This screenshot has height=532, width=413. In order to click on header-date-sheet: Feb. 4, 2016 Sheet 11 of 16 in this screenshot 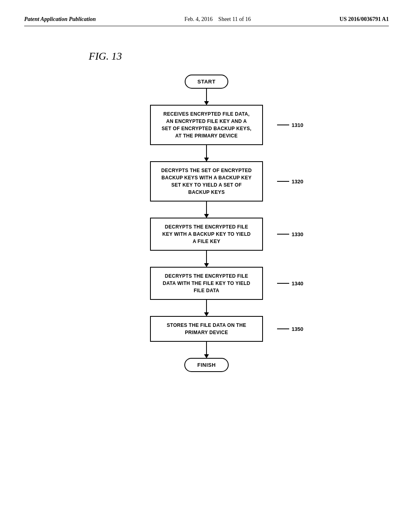, I will do `click(218, 19)`.